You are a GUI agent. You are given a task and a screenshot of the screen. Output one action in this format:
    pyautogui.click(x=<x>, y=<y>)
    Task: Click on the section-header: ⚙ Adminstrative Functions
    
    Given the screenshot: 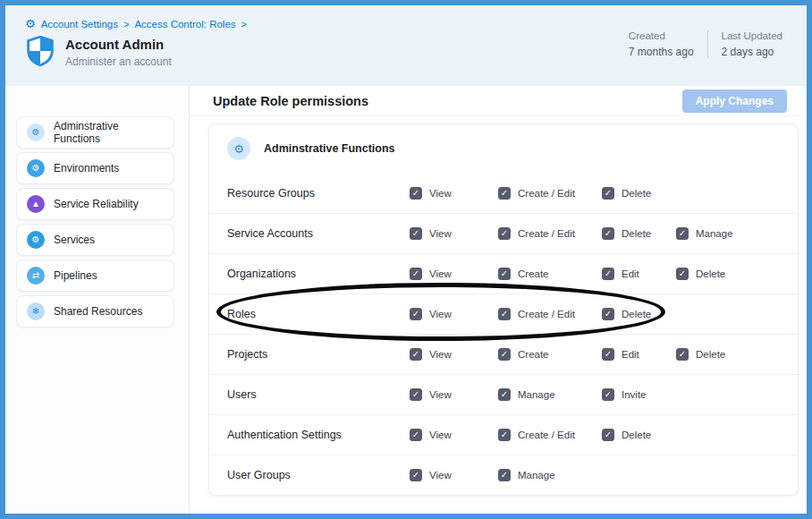 What is the action you would take?
    pyautogui.click(x=503, y=149)
    